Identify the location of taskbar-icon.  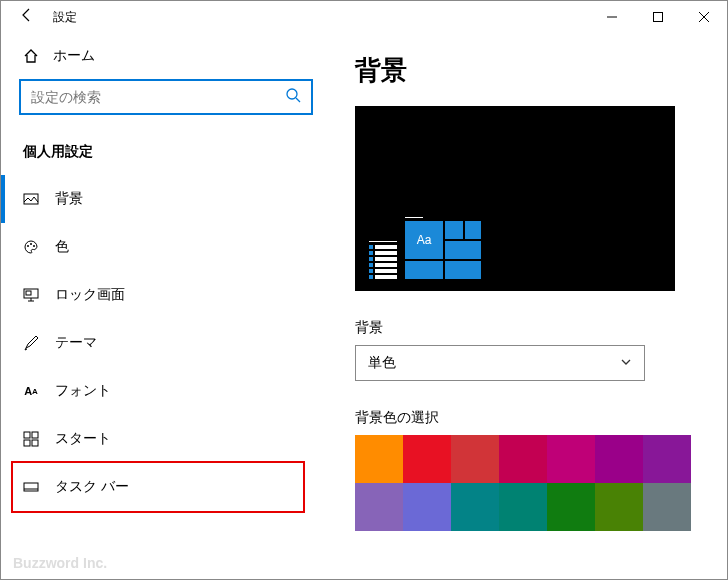
(31, 487).